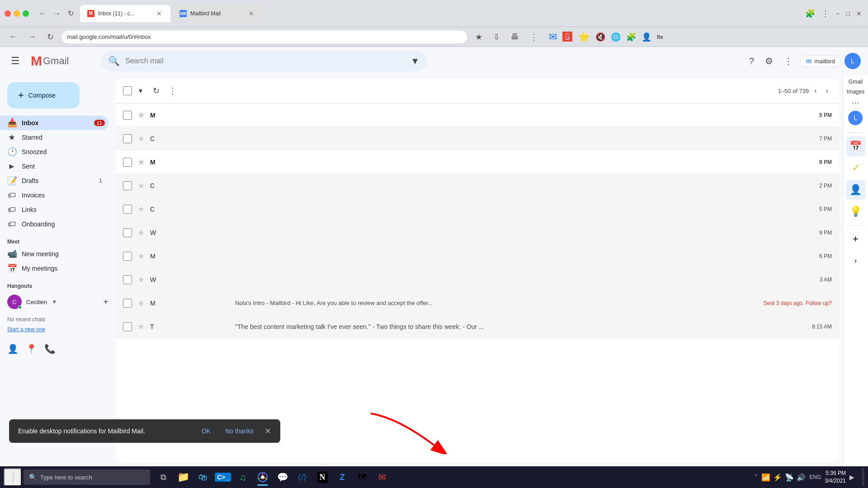 This screenshot has height=488, width=868. What do you see at coordinates (479, 37) in the screenshot?
I see `bookmark-button: ★` at bounding box center [479, 37].